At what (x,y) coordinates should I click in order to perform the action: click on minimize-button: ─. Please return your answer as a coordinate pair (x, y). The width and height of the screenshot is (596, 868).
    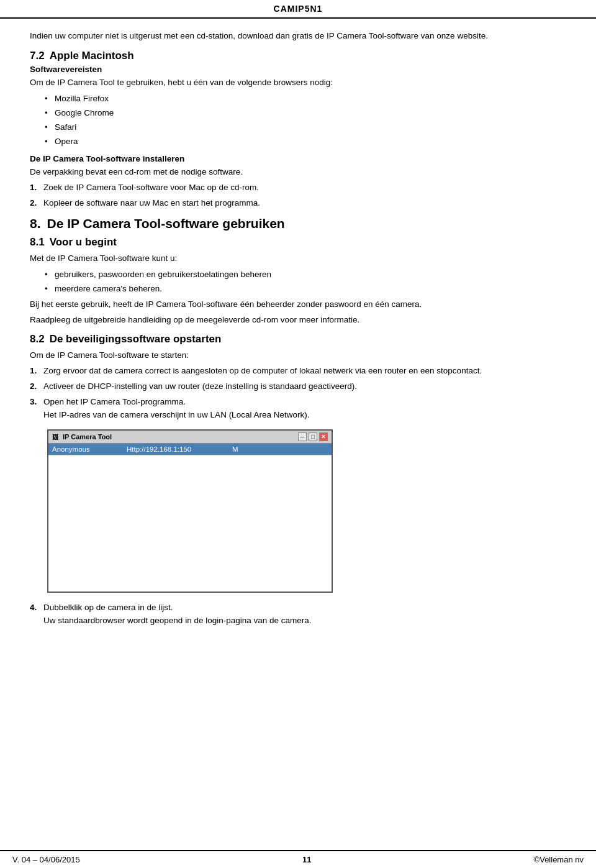
    Looking at the image, I should click on (302, 437).